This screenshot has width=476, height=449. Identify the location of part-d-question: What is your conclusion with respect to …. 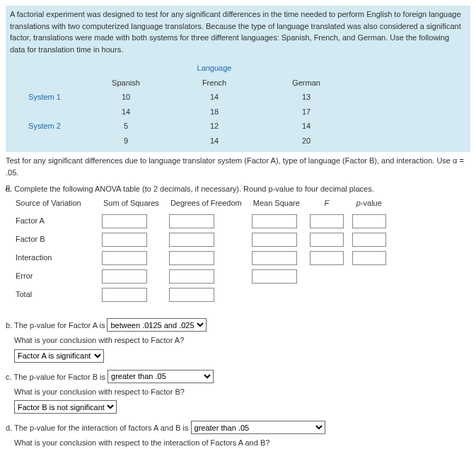
(242, 443).